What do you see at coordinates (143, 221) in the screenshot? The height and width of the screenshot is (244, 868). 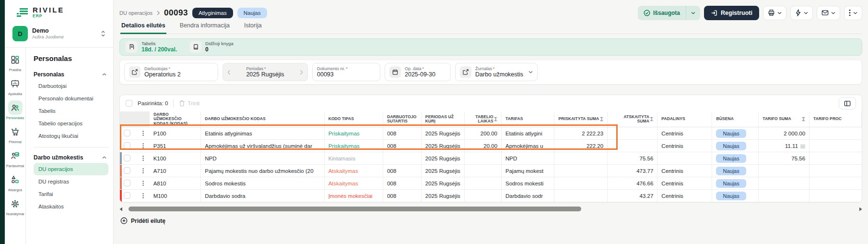 I see `add-row-button: Pridėti eilutę` at bounding box center [143, 221].